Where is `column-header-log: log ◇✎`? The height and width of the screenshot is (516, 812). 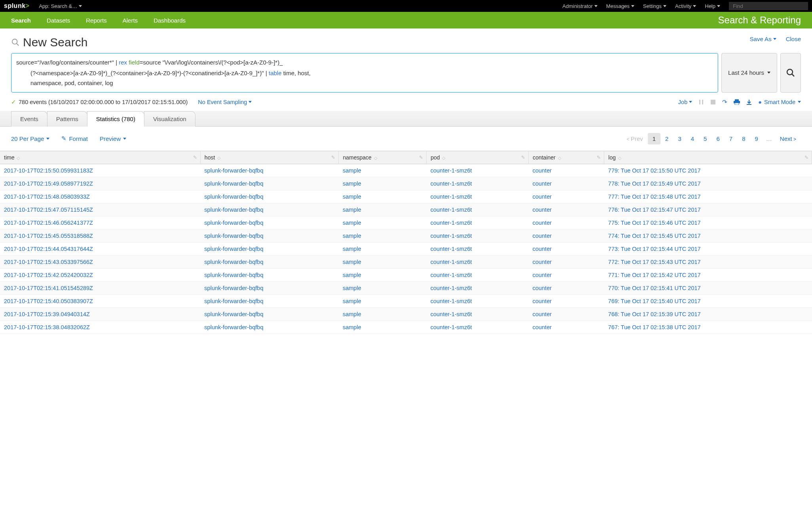 column-header-log: log ◇✎ is located at coordinates (708, 157).